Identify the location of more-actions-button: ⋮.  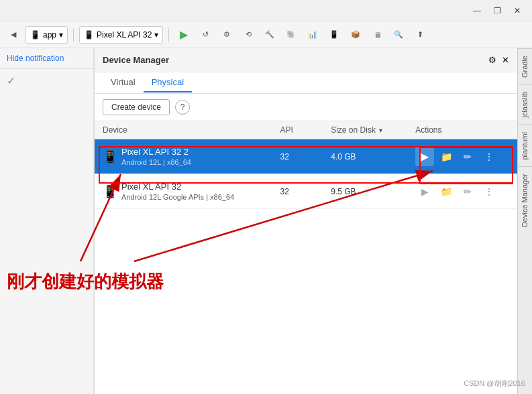
(489, 157).